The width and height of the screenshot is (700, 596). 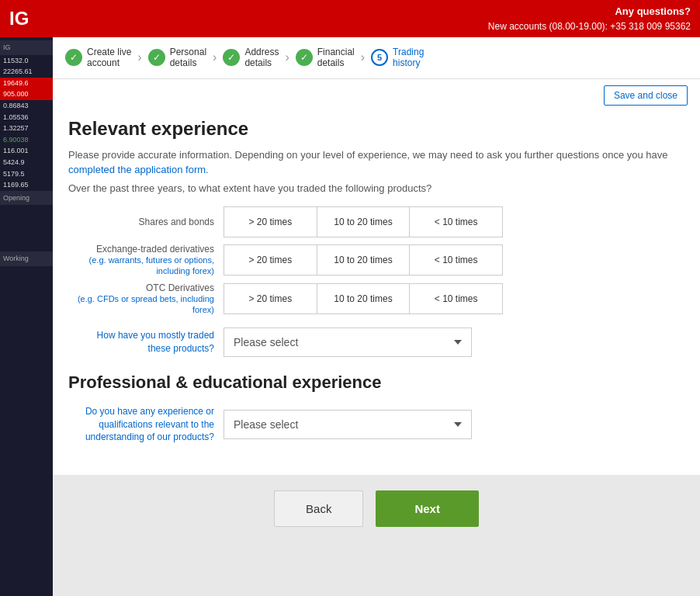 What do you see at coordinates (590, 19) in the screenshot?
I see `contact-info: Any questions? New accounts (08.00-19.00…` at bounding box center [590, 19].